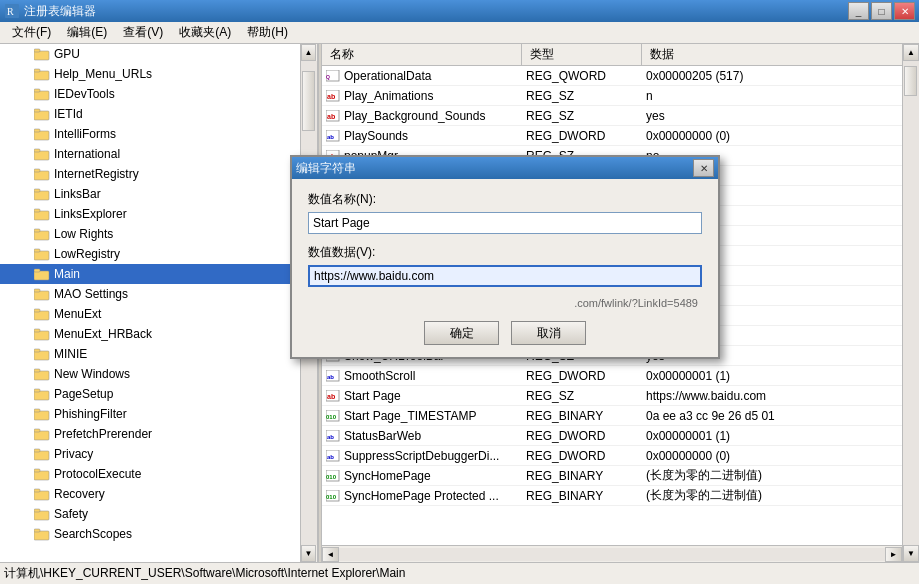 Image resolution: width=919 pixels, height=584 pixels. I want to click on right-scrollbar: ▲ ▼, so click(910, 303).